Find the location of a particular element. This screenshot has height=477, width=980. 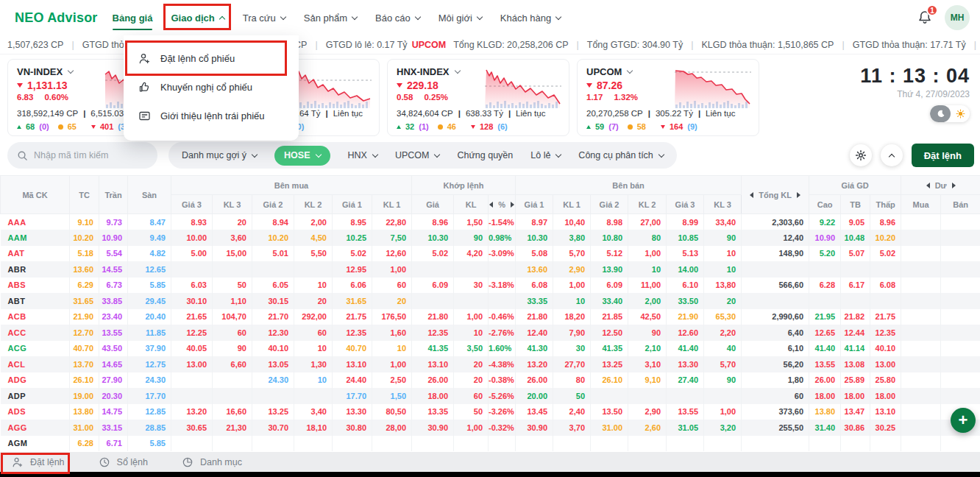

collapse-left-icon is located at coordinates (752, 195).